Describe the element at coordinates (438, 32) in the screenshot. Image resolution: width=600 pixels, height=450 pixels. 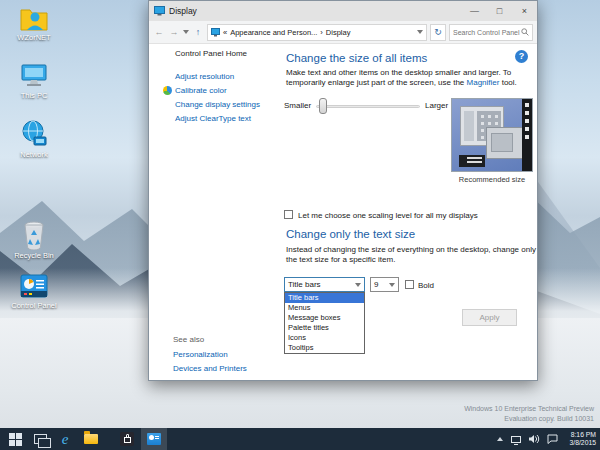
I see `refresh-button: ↻` at that location.